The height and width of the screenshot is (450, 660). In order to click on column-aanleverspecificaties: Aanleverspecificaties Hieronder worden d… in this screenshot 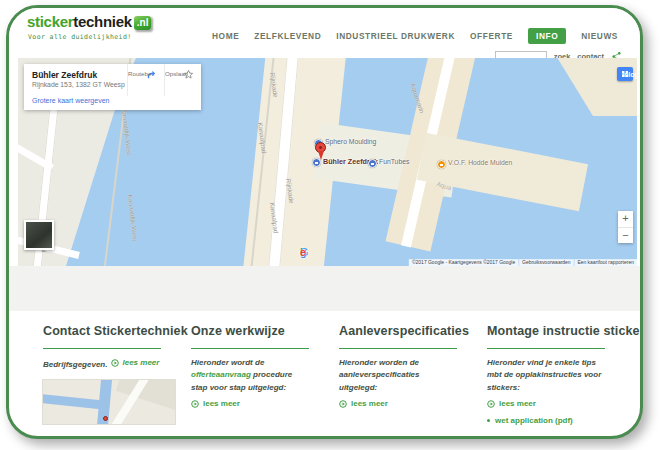, I will do `click(398, 374)`.